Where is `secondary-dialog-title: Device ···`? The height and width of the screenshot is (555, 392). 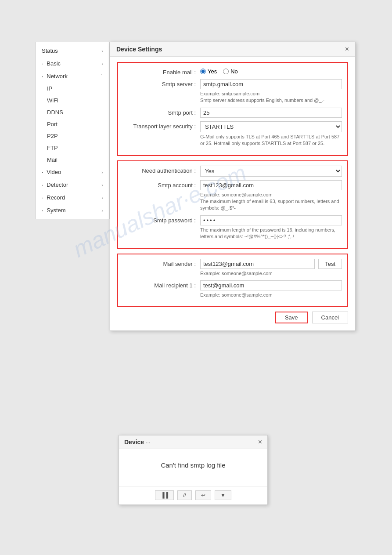 secondary-dialog-title: Device ··· is located at coordinates (137, 442).